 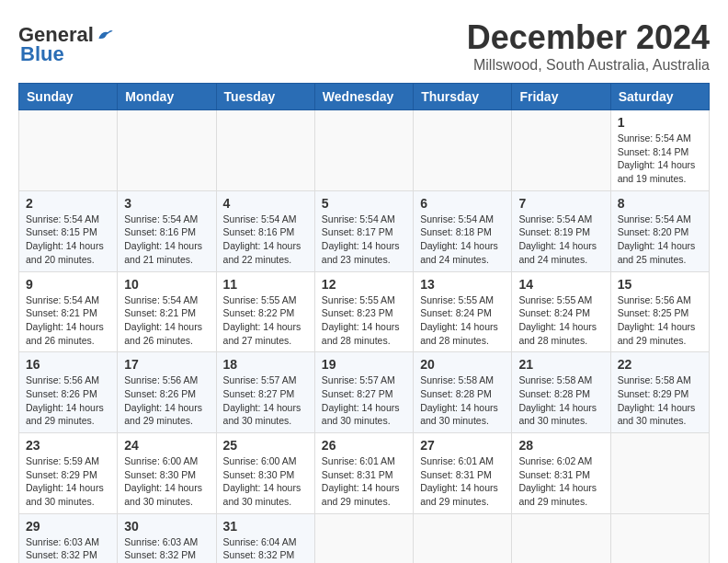 I want to click on day-info: Sunrise: 5:54 AMSunset: 8:17 PMDaylight:…, so click(x=364, y=239).